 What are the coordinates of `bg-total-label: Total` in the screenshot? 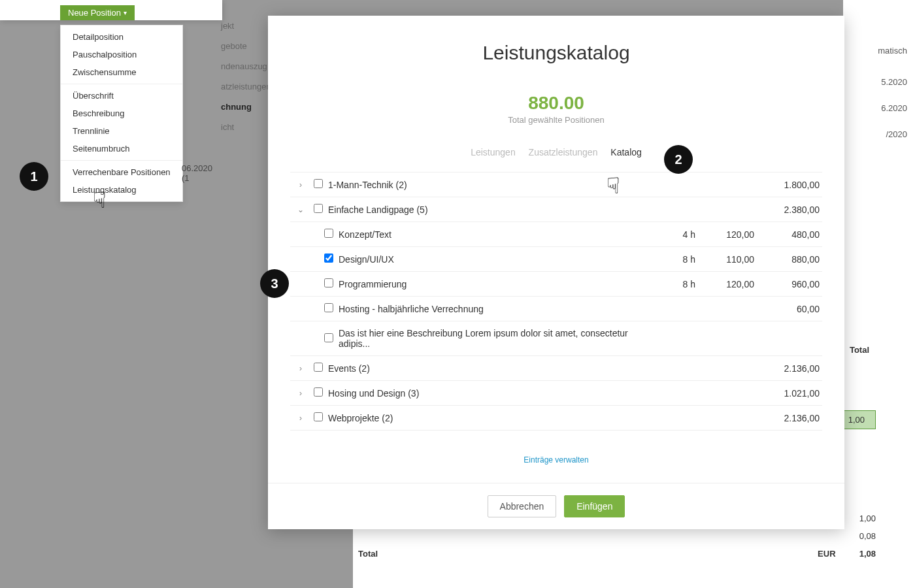 It's located at (368, 554).